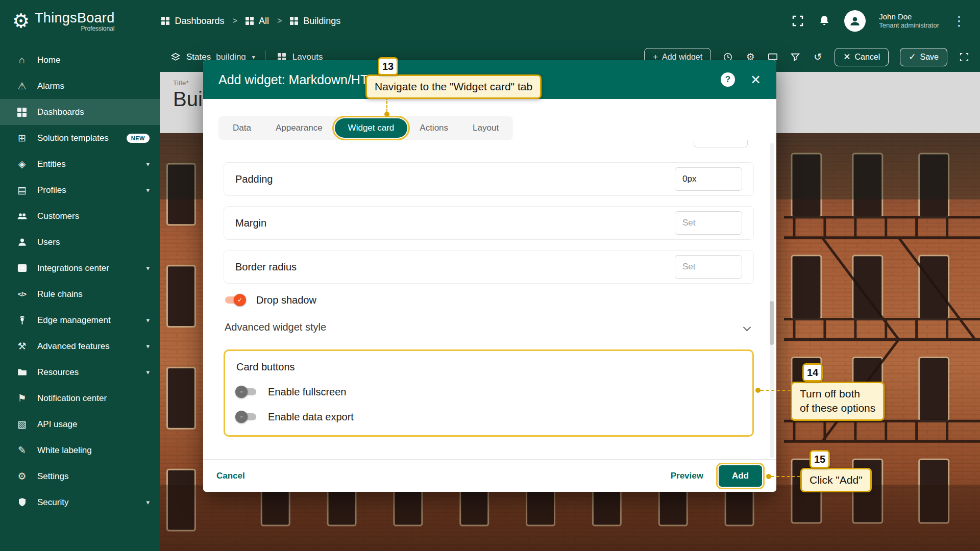 Image resolution: width=980 pixels, height=551 pixels. I want to click on folder-icon, so click(22, 372).